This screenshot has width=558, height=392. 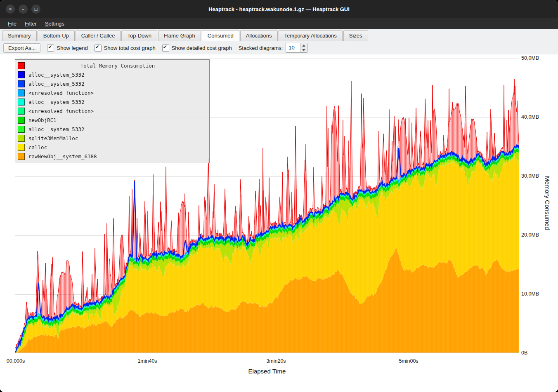 What do you see at coordinates (304, 46) in the screenshot?
I see `spin-up-icon` at bounding box center [304, 46].